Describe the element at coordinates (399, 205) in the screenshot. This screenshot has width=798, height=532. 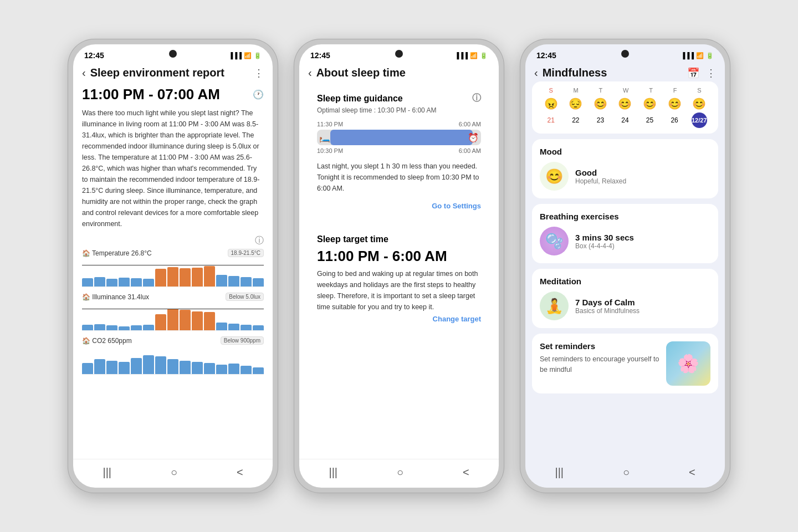
I see `go-to-settings-button: Go to Settings` at that location.